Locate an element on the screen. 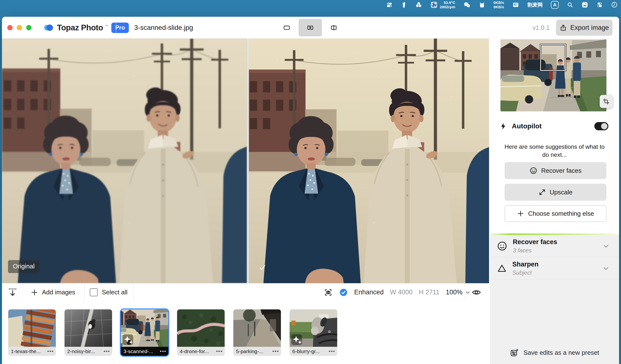  view-mode-switch is located at coordinates (310, 28).